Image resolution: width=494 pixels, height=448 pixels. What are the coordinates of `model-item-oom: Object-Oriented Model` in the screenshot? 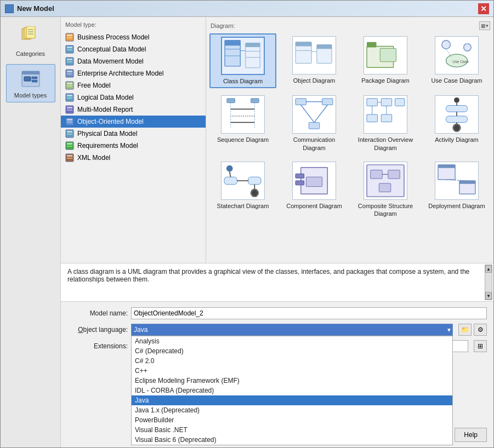 It's located at (133, 122).